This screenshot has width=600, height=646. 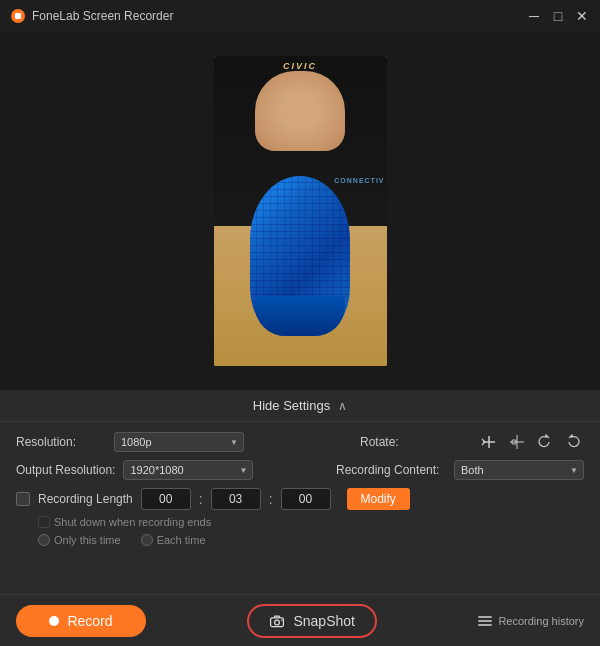 I want to click on resolution-select: 1080p 720p 480p 360p, so click(x=179, y=442).